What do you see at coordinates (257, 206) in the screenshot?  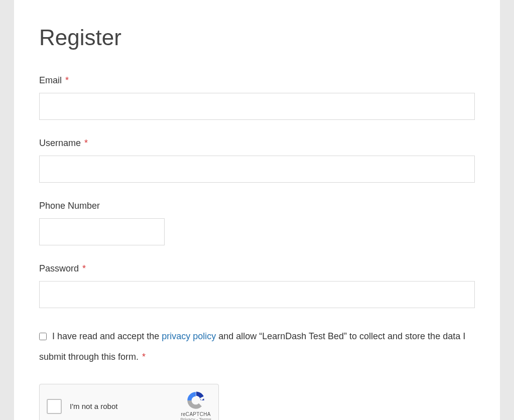 I see `phone-label-row: Phone Number` at bounding box center [257, 206].